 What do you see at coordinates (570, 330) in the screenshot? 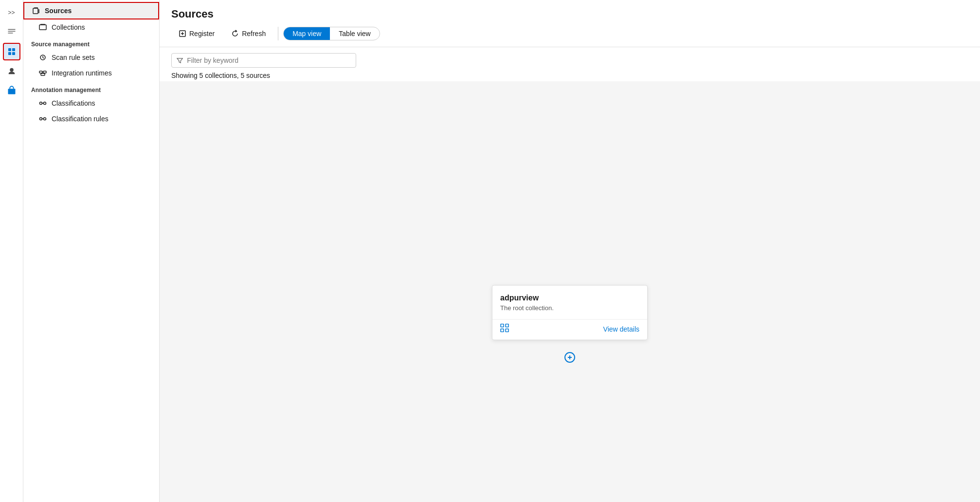
I see `card-footer: View details` at bounding box center [570, 330].